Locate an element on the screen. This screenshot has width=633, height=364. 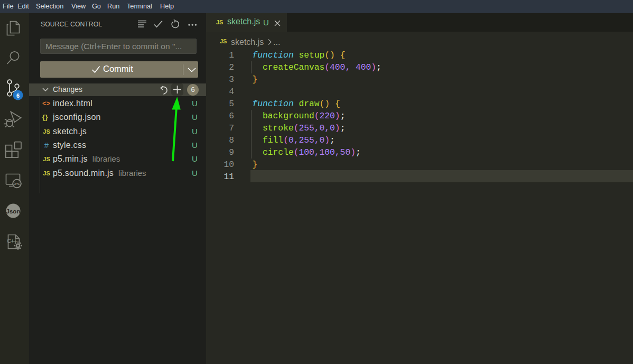
svg-text: Json is located at coordinates (14, 211).